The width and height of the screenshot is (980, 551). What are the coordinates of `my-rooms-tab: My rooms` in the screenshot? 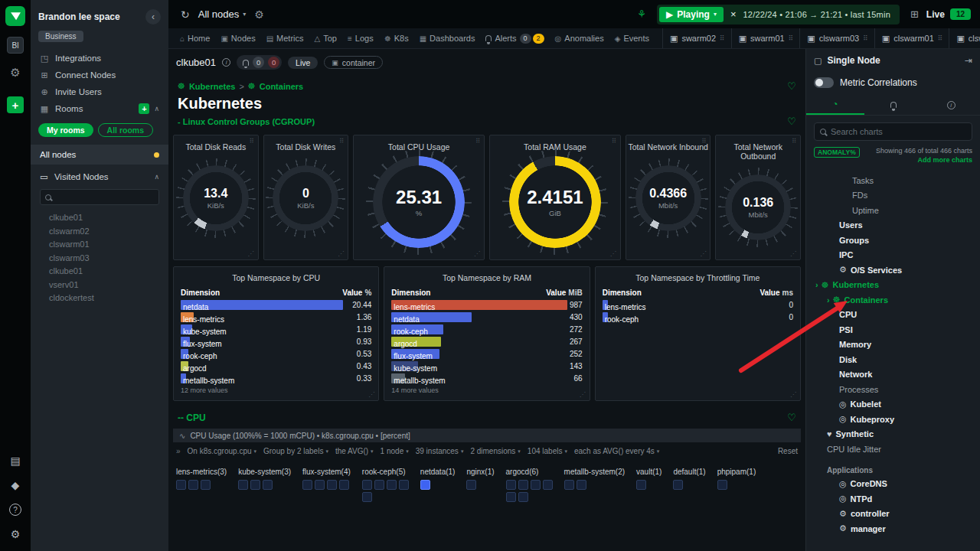 It's located at (66, 130).